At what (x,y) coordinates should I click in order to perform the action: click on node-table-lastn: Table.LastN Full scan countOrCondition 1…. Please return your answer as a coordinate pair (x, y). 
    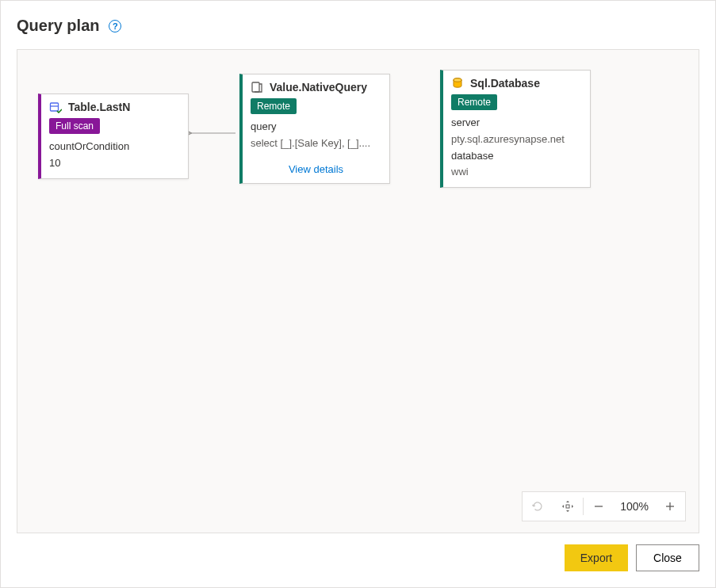
    Looking at the image, I should click on (113, 136).